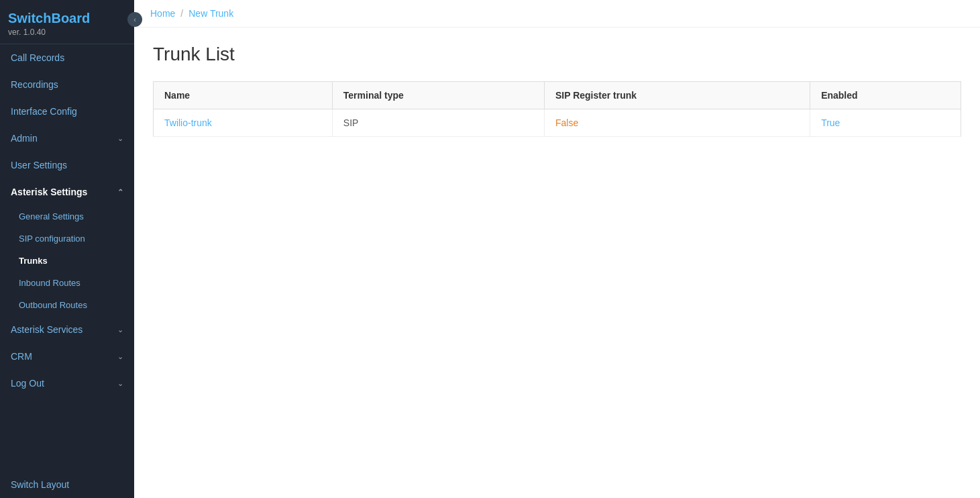 The width and height of the screenshot is (980, 498). I want to click on breadcrumb-new-trunk-link: New Trunk, so click(211, 13).